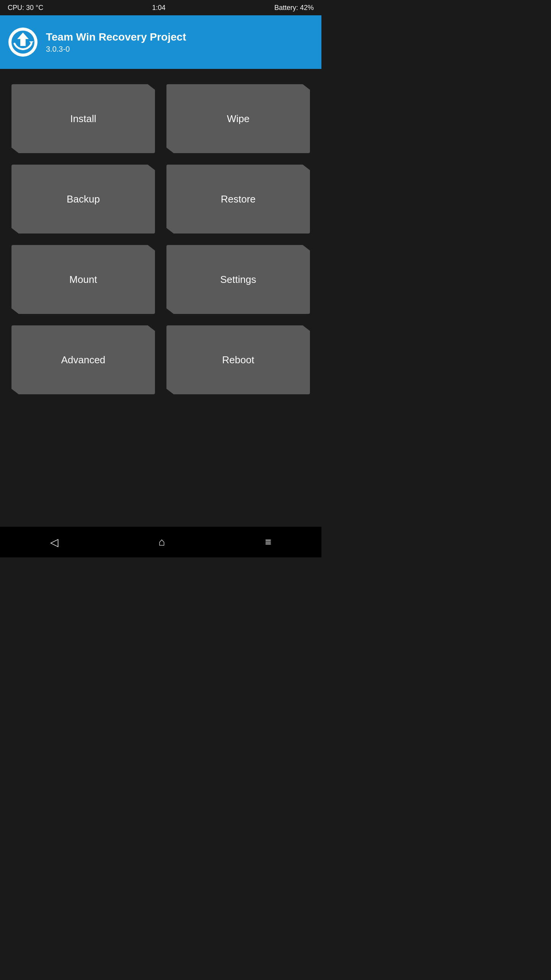 The width and height of the screenshot is (551, 980). I want to click on app-header: Team Win Recovery Project 3.0.3-0, so click(161, 42).